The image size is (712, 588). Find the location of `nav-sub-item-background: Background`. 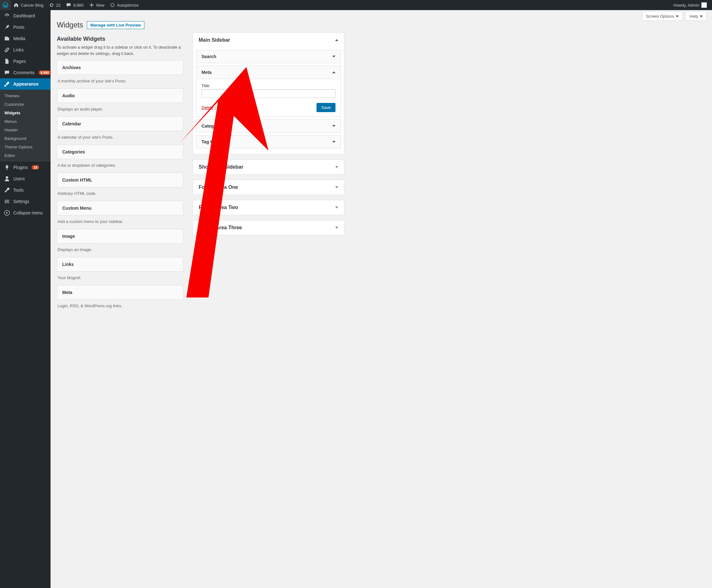

nav-sub-item-background: Background is located at coordinates (25, 138).